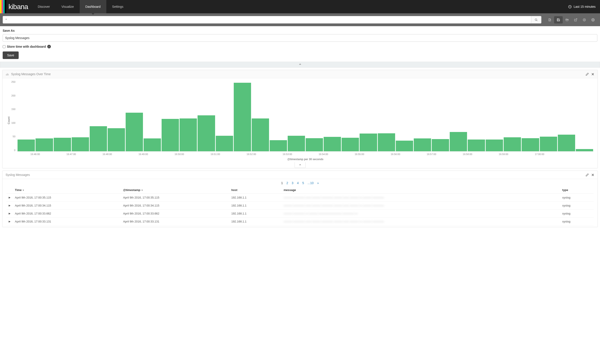 This screenshot has height=364, width=600. What do you see at coordinates (93, 7) in the screenshot?
I see `nav-item-dashboard: Dashboard` at bounding box center [93, 7].